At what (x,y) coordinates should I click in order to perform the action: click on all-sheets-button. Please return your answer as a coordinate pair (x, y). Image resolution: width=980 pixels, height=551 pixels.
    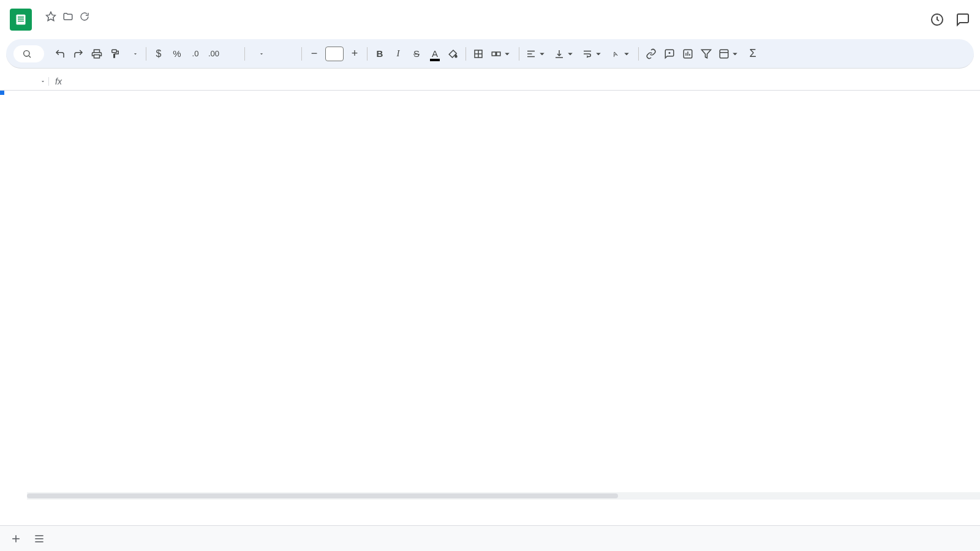
    Looking at the image, I should click on (39, 539).